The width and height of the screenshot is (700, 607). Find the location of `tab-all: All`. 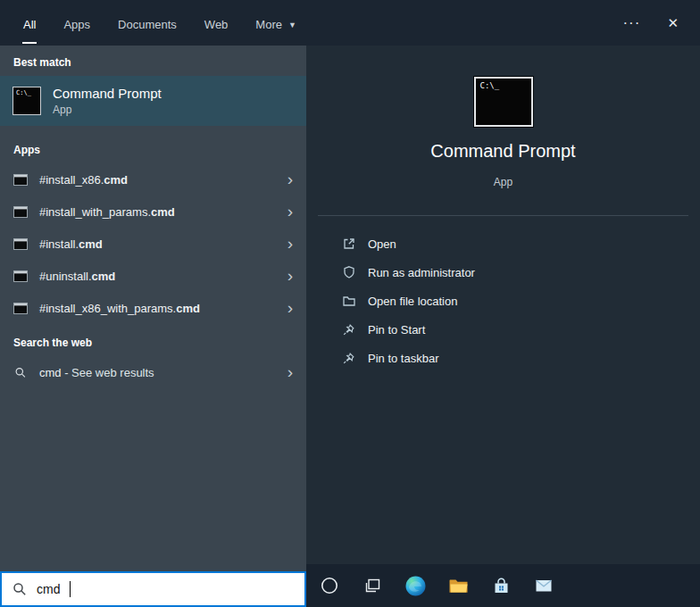

tab-all: All is located at coordinates (29, 23).